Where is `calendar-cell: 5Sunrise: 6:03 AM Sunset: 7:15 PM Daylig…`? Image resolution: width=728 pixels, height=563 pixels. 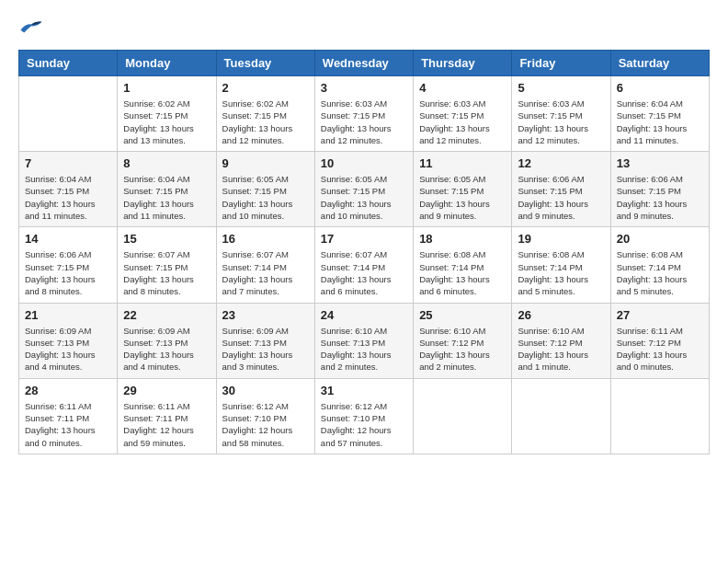
calendar-cell: 5Sunrise: 6:03 AM Sunset: 7:15 PM Daylig… is located at coordinates (561, 114).